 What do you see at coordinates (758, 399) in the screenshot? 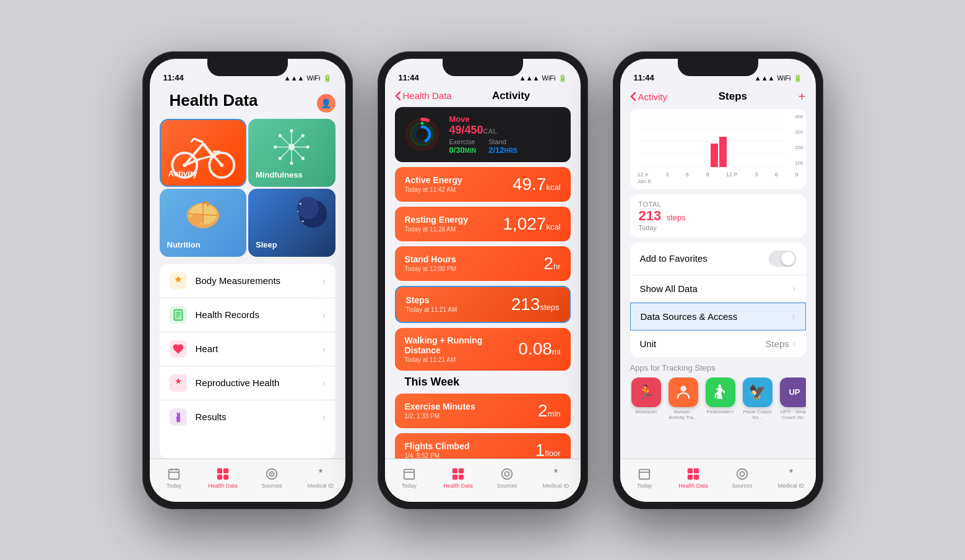
I see `app-pacer: 🦅 Pacer Coach for...` at bounding box center [758, 399].